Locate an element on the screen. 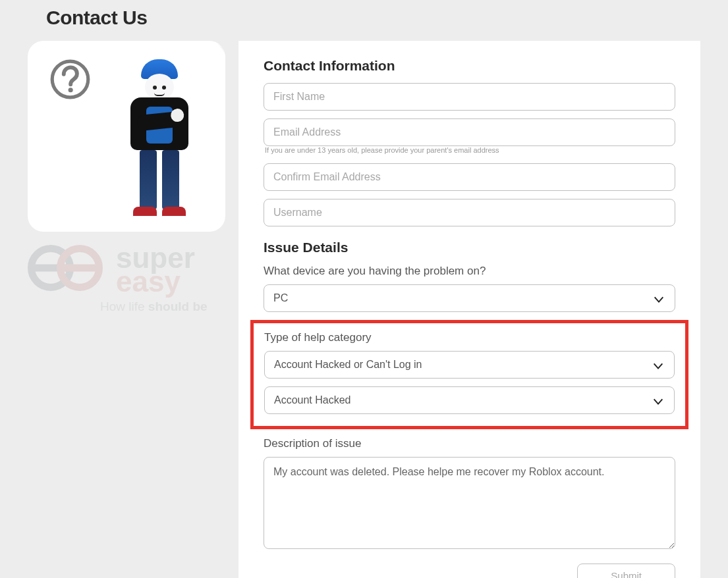 The image size is (728, 578). description-label: Description of issue is located at coordinates (469, 444).